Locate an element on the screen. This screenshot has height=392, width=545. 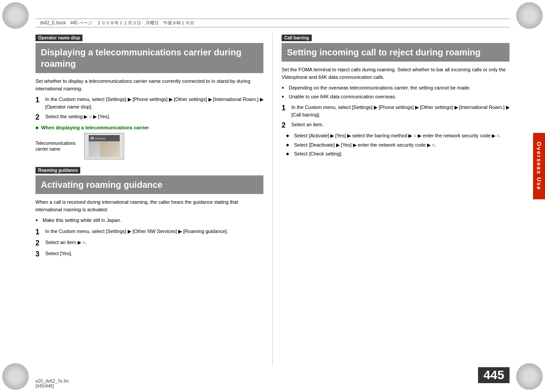
step-text: Select [Yes]. is located at coordinates (154, 253).